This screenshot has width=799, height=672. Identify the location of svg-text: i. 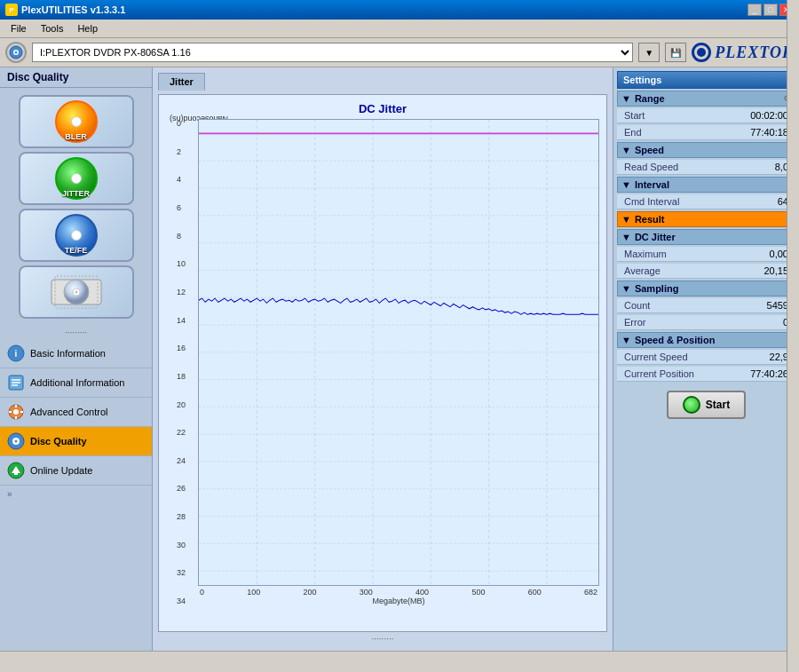
(16, 353).